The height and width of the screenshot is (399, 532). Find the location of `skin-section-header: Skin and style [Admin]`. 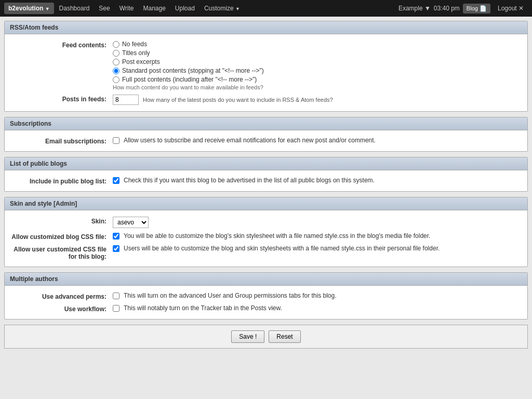

skin-section-header: Skin and style [Admin] is located at coordinates (266, 204).